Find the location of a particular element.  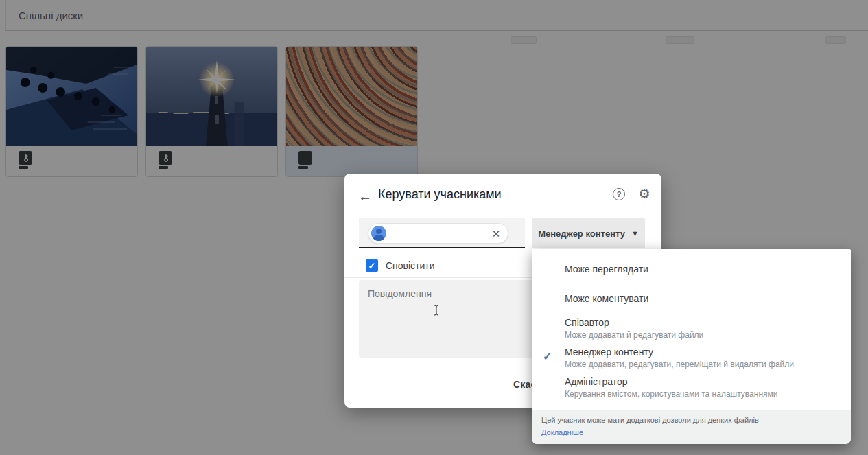

role-option-label: Може переглядати is located at coordinates (703, 269).